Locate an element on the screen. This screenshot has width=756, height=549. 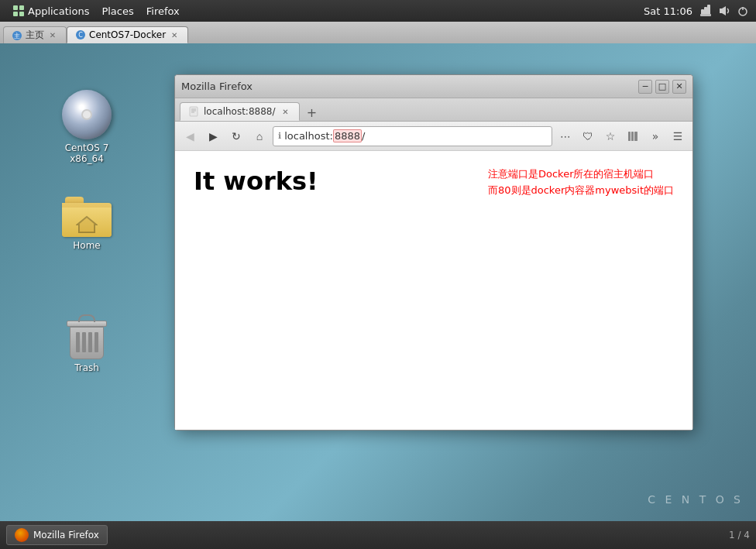
shield-button: 🛡 is located at coordinates (588, 136).